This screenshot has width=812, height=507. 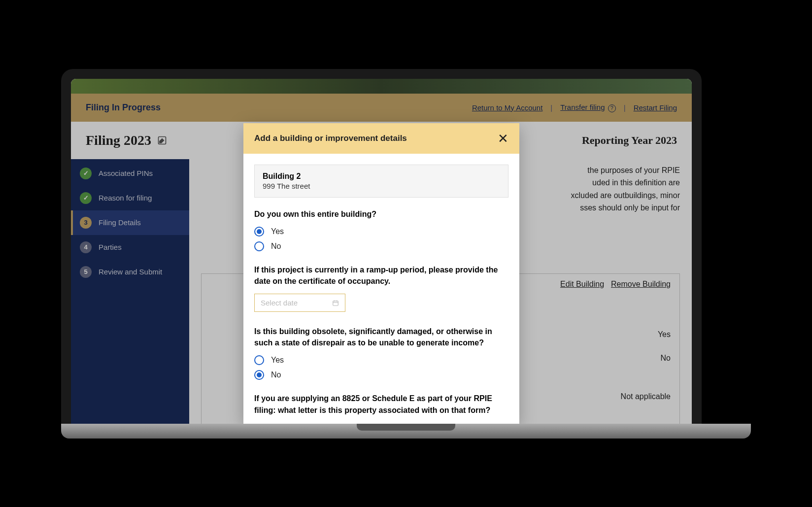 What do you see at coordinates (381, 404) in the screenshot?
I see `question-schedule-letter: If you are supplying an 8825 or Schedule…` at bounding box center [381, 404].